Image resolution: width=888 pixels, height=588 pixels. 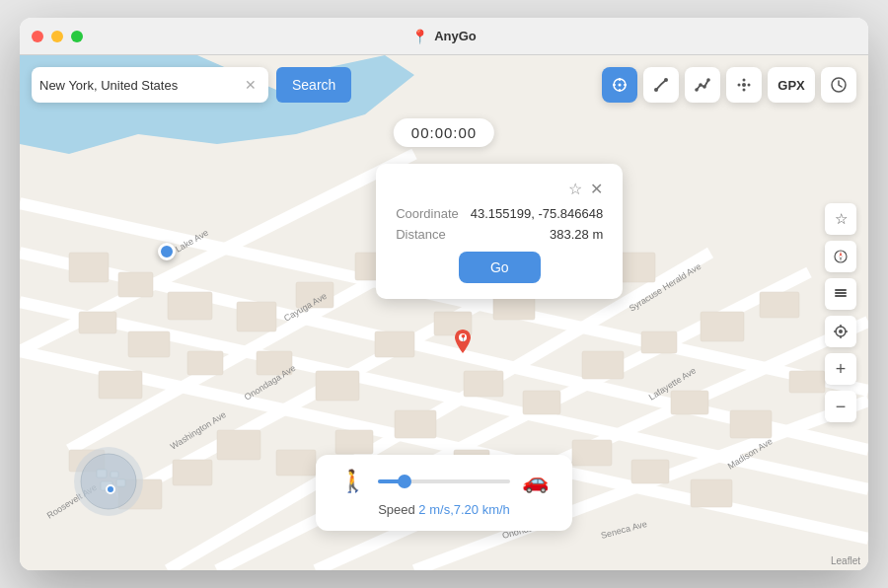 I want to click on coordinate-row: Coordinate 43.155199, -75.846648, so click(x=499, y=213).